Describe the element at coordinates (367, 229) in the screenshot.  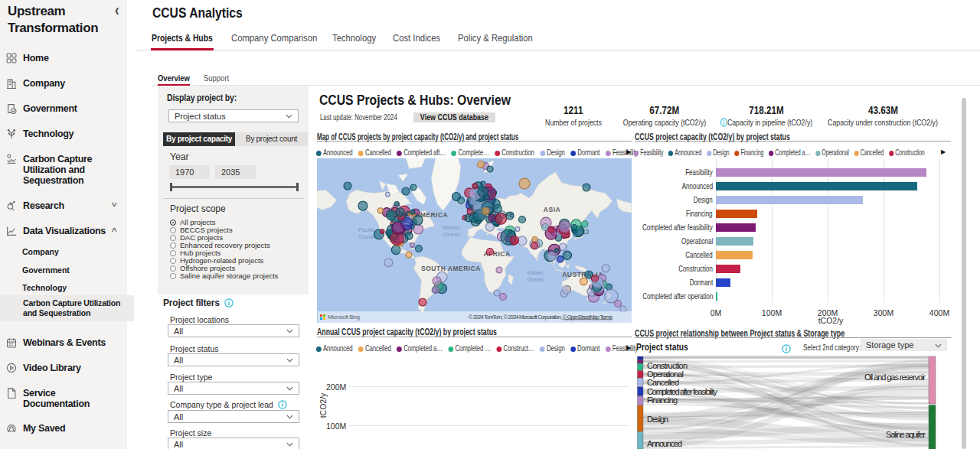
I see `svg-text: Pacific` at that location.